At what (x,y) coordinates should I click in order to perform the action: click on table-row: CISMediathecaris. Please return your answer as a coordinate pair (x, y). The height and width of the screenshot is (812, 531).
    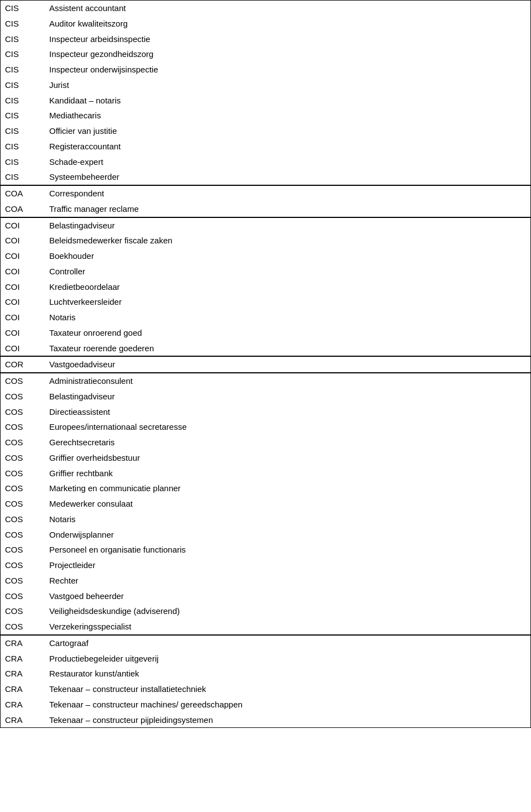
    Looking at the image, I should click on (266, 116).